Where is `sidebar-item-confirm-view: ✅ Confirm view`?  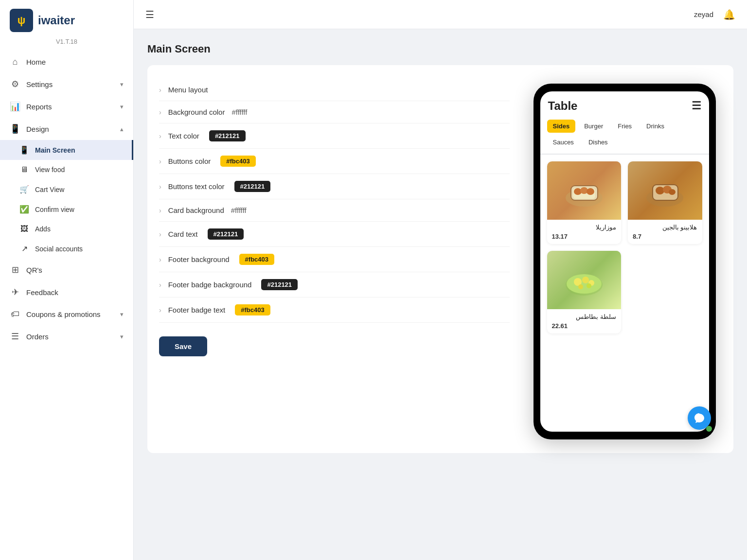
sidebar-item-confirm-view: ✅ Confirm view is located at coordinates (67, 209).